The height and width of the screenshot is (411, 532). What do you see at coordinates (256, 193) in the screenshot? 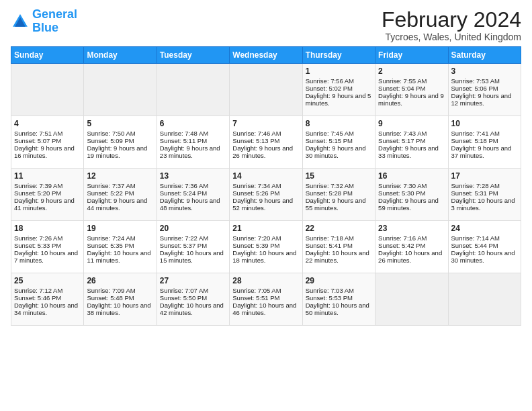
I see `sunset-text: Sunset: 5:26 PM` at bounding box center [256, 193].